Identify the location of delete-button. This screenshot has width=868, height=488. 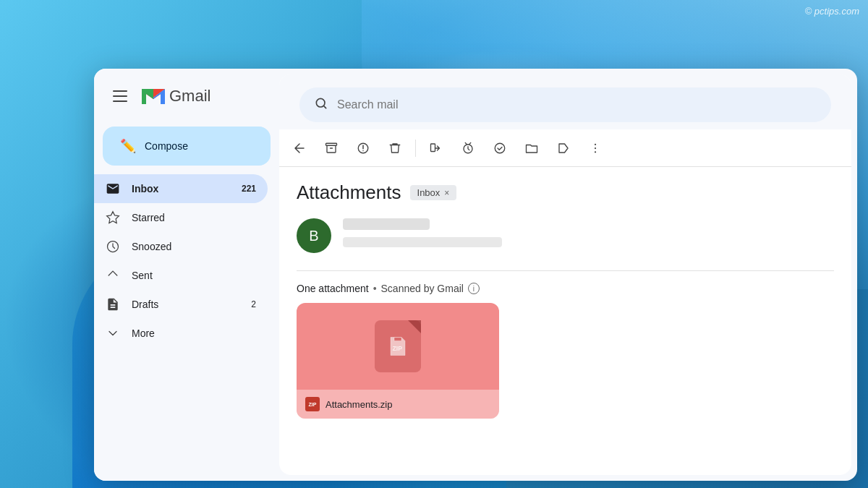
(395, 148).